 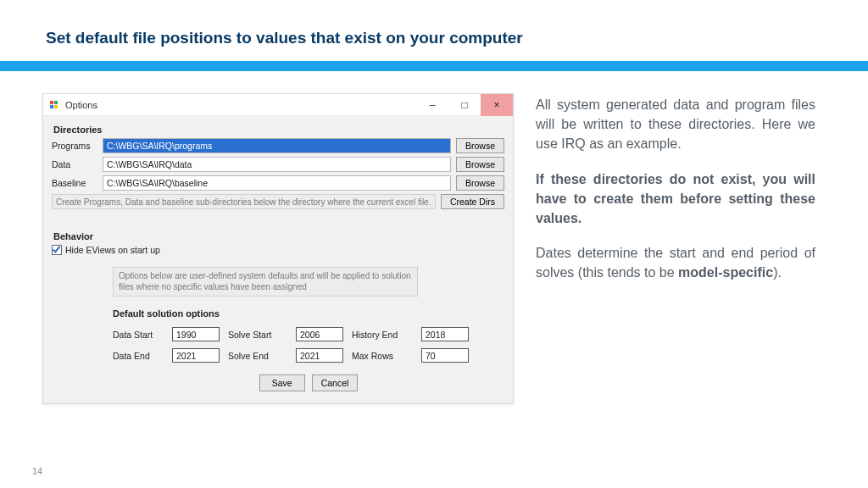 I want to click on programs-browse-button: Browse, so click(x=480, y=146).